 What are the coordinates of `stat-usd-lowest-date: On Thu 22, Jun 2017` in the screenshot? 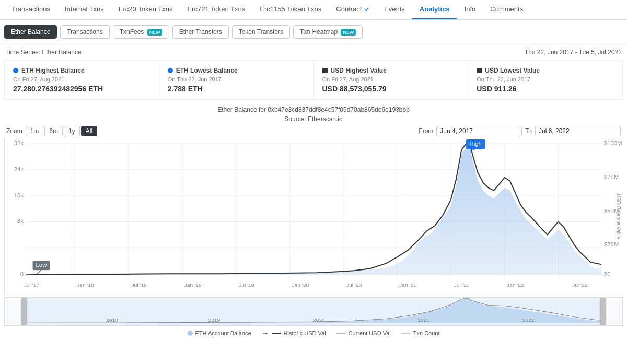 It's located at (545, 79).